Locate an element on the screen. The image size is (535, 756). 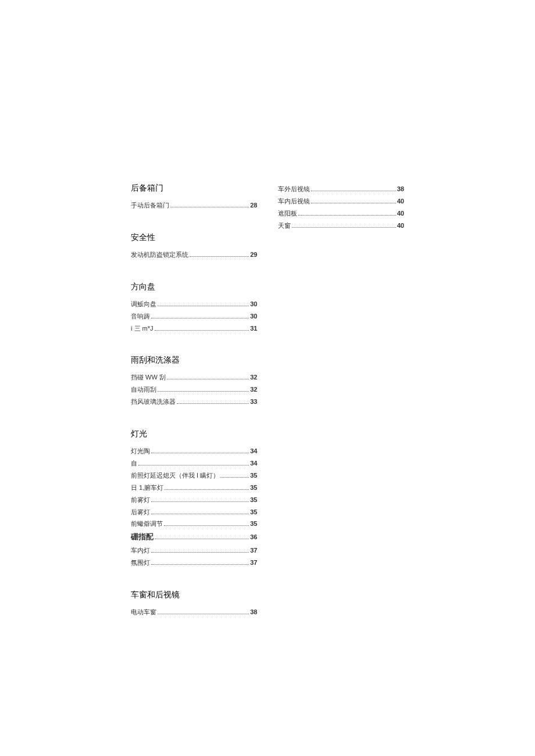
toc-section-title: 方向盘 is located at coordinates (194, 287).